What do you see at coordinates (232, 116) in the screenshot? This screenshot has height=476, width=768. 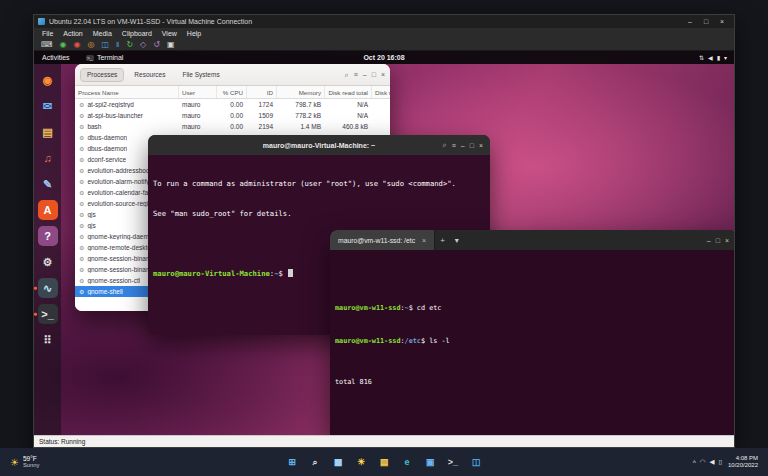 I see `process-row: ⚙at-spi-bus-launcher mauro 0.00 1509 778…` at bounding box center [232, 116].